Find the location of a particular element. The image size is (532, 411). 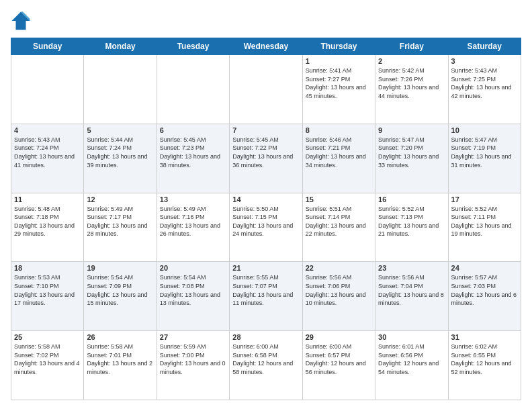

col-friday: Friday is located at coordinates (412, 47).